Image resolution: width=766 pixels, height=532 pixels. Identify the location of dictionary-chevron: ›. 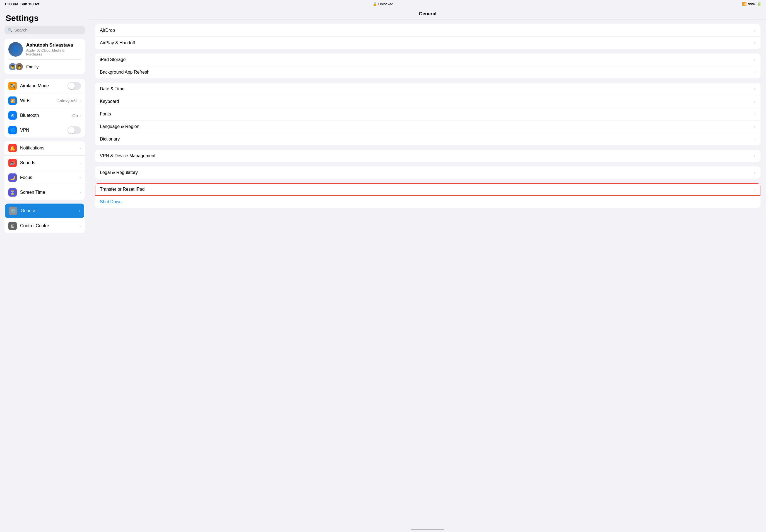
(755, 139).